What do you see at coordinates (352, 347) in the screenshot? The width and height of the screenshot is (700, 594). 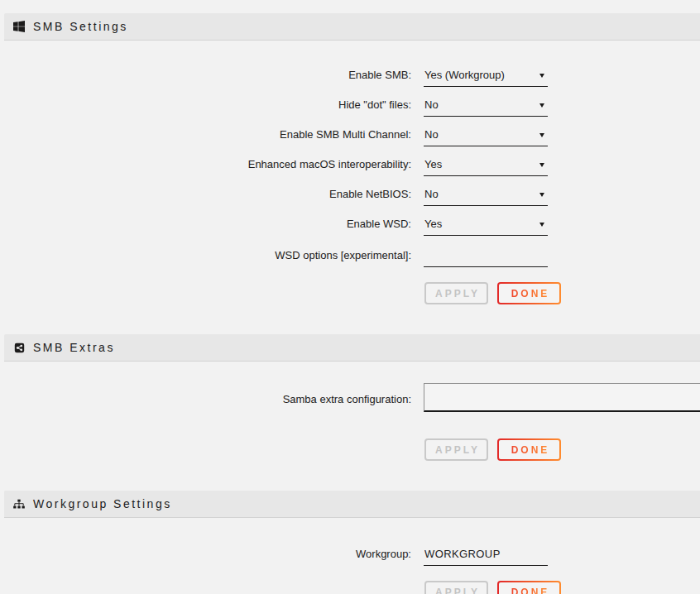 I see `section-header-smb-extras: SMB Extras` at bounding box center [352, 347].